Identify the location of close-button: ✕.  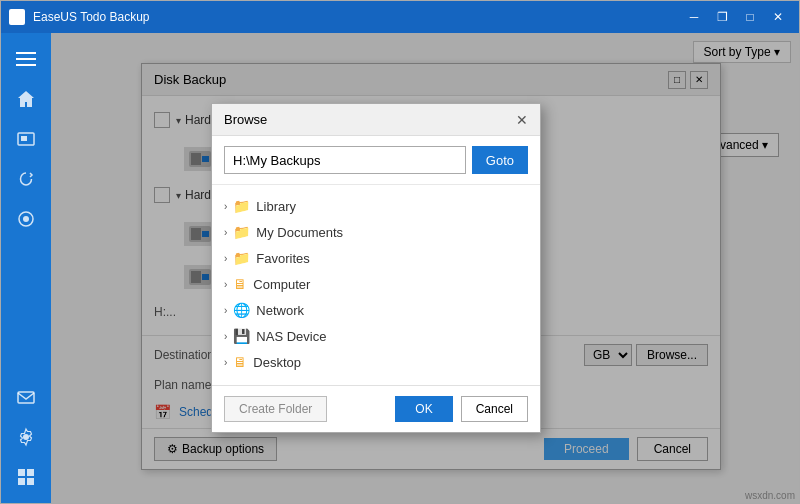
(778, 17).